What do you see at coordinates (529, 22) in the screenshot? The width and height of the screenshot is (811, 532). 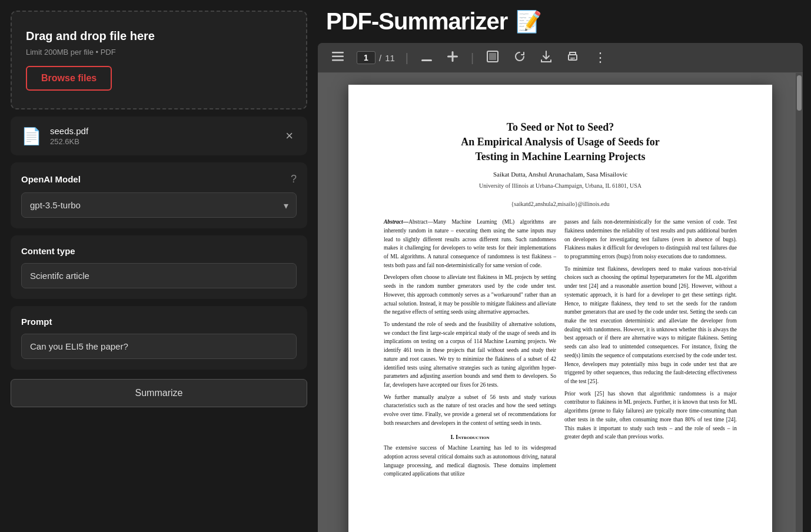 I see `app-title-icon: 📝` at bounding box center [529, 22].